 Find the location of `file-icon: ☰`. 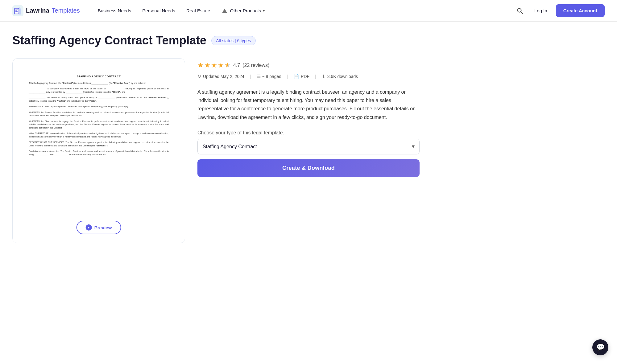

file-icon: ☰ is located at coordinates (259, 76).